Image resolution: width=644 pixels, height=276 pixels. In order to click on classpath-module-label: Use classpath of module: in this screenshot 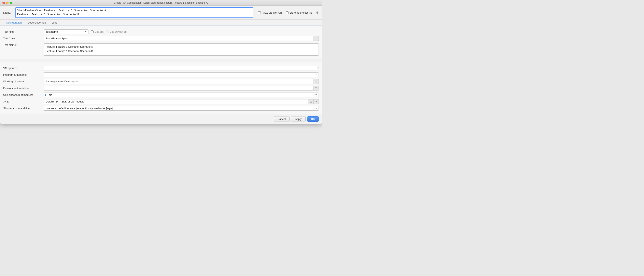, I will do `click(24, 95)`.